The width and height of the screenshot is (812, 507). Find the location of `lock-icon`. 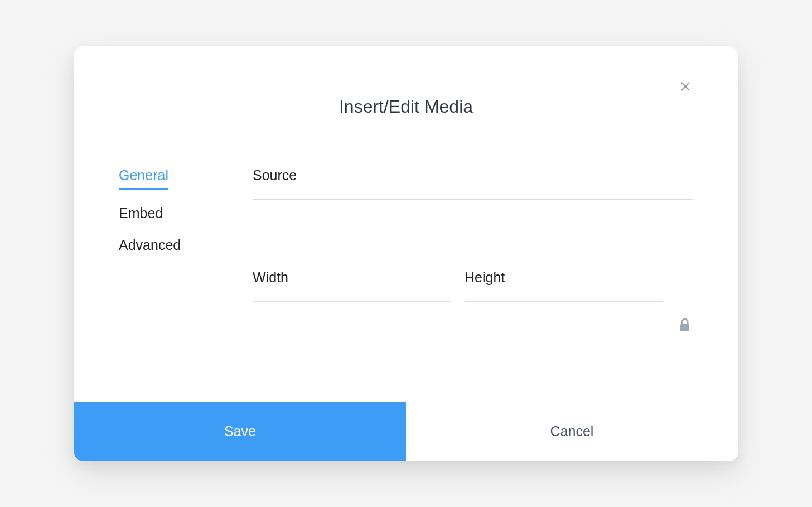

lock-icon is located at coordinates (685, 326).